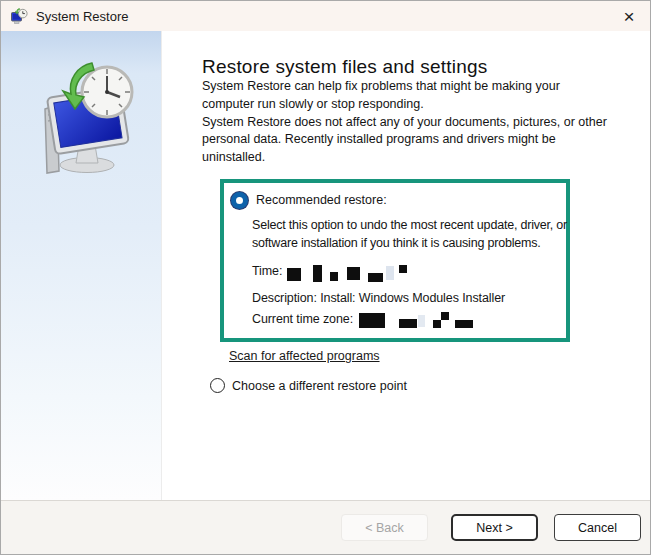 The height and width of the screenshot is (555, 651). I want to click on restore-time-row: Time:, so click(404, 273).